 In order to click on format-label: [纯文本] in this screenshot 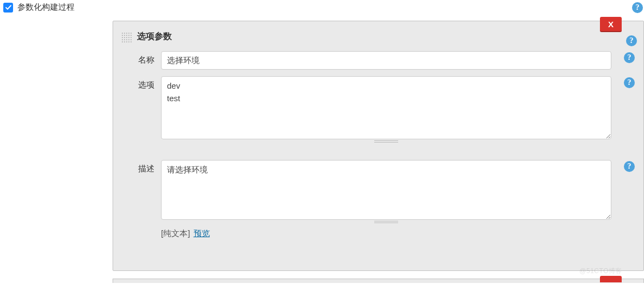, I will do `click(175, 233)`.